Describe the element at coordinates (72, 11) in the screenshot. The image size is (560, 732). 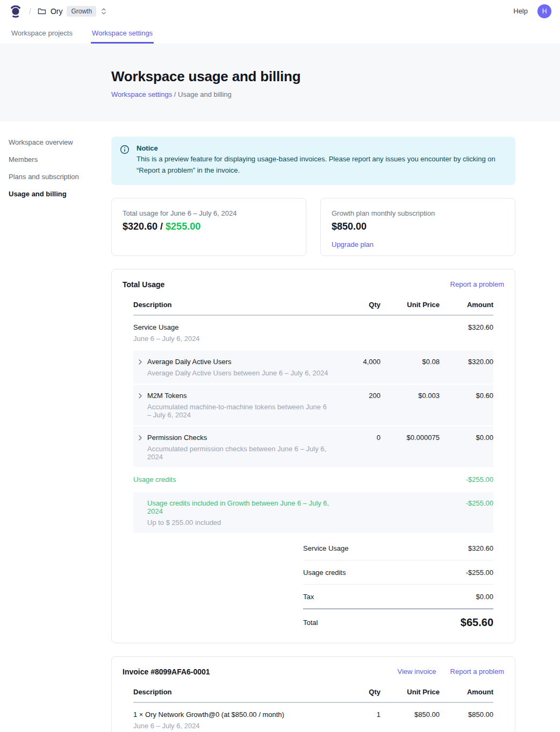
I see `workspace-switcher: Ory Growth` at that location.